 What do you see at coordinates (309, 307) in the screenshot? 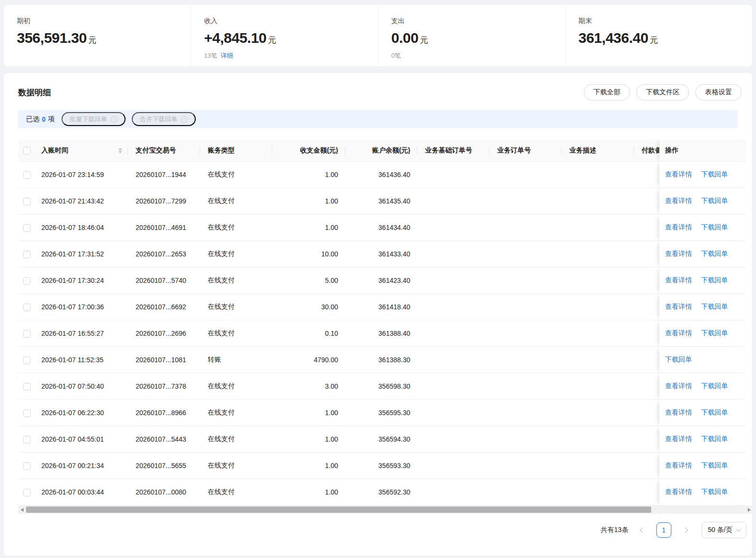
I see `cell-amount: 30.00` at bounding box center [309, 307].